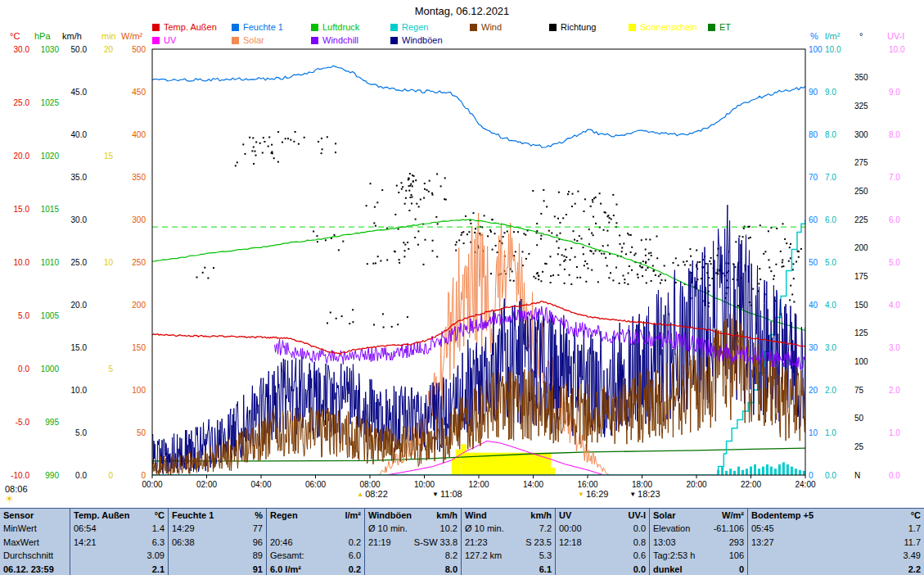 This screenshot has height=575, width=924. What do you see at coordinates (570, 528) in the screenshot?
I see `cell-label: 00:00` at bounding box center [570, 528].